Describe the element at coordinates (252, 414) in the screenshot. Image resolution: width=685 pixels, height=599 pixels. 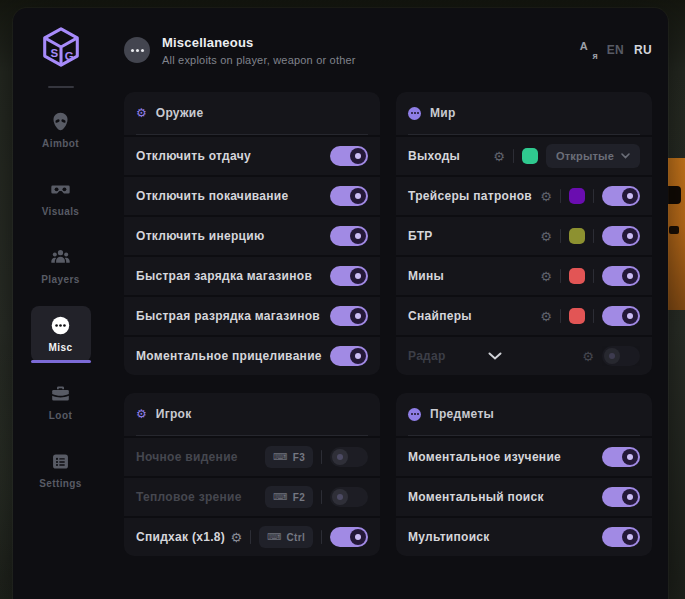
I see `panel-player-header: ⚙ Игрок` at that location.